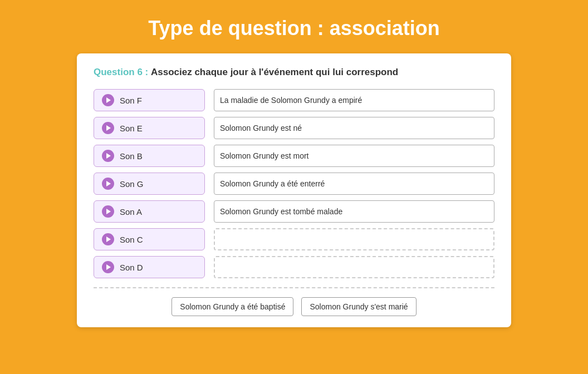  What do you see at coordinates (131, 184) in the screenshot?
I see `sound-label: Son G` at bounding box center [131, 184].